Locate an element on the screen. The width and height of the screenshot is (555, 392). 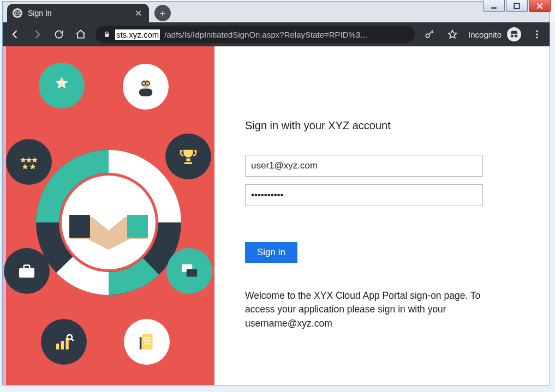
handshake-ring-icon is located at coordinates (109, 222).